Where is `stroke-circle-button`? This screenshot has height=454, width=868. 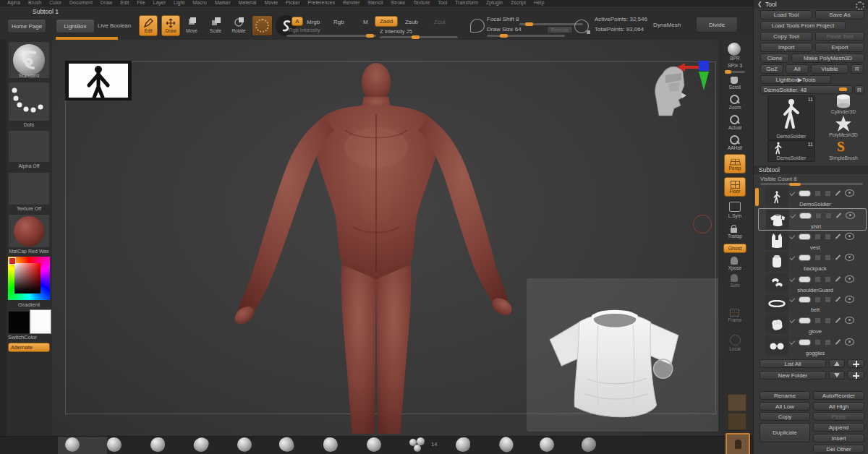 stroke-circle-button is located at coordinates (262, 26).